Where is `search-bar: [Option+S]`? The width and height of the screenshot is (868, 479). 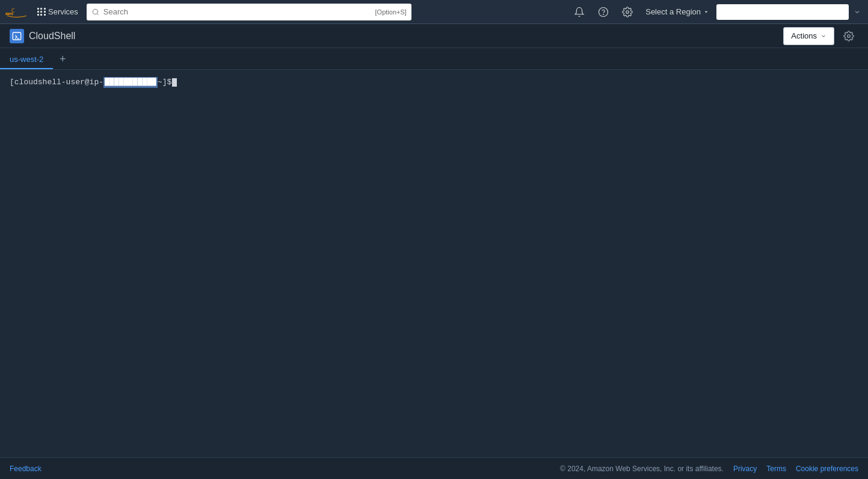
search-bar: [Option+S] is located at coordinates (249, 12).